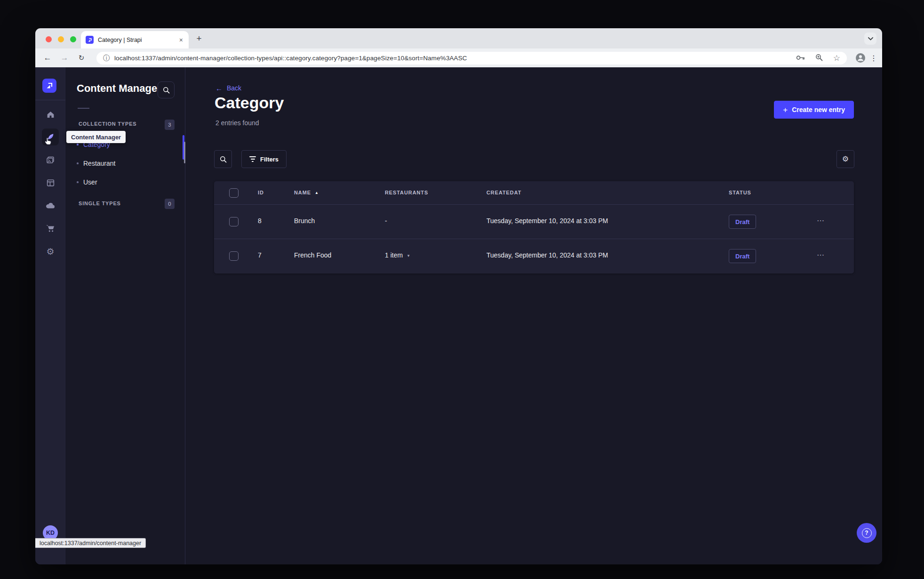 The width and height of the screenshot is (924, 579). Describe the element at coordinates (260, 255) in the screenshot. I see `cell-id: 7` at that location.